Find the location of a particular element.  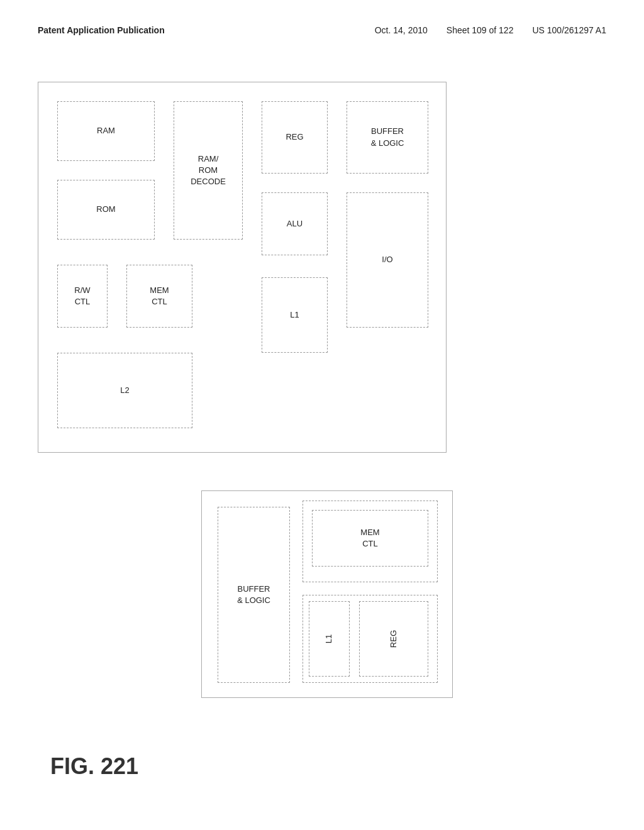

io-block: I/O is located at coordinates (387, 260).